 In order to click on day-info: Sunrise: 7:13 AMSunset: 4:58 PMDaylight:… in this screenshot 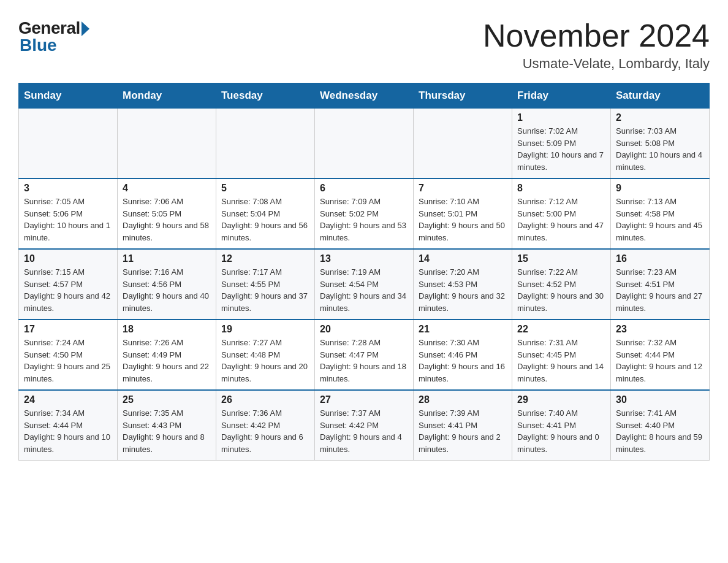, I will do `click(660, 220)`.